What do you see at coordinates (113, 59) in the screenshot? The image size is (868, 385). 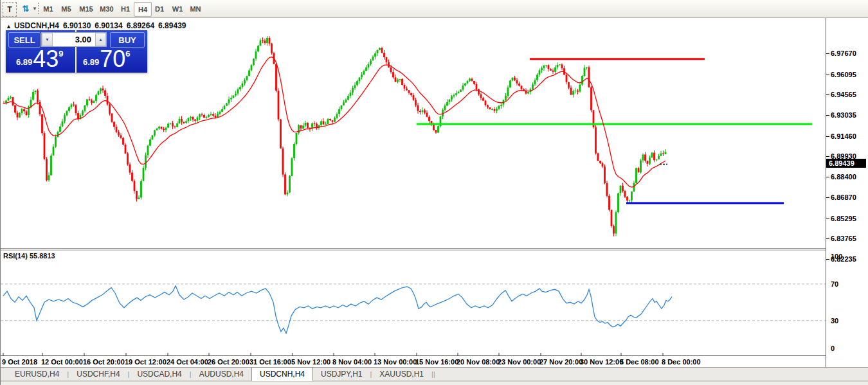 I see `buy-price-pips: 70` at bounding box center [113, 59].